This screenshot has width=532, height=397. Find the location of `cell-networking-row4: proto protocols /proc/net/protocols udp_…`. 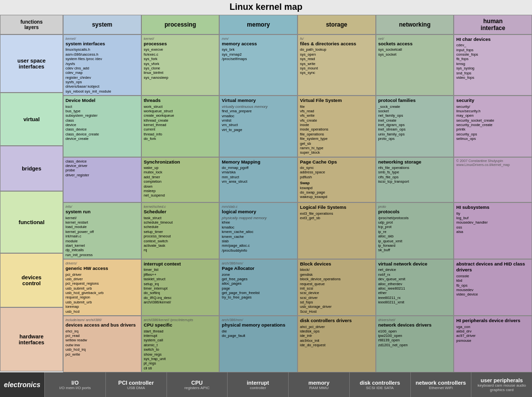

cell-networking-row4: proto protocols /proc/net/protocols udp_… is located at coordinates (415, 231).